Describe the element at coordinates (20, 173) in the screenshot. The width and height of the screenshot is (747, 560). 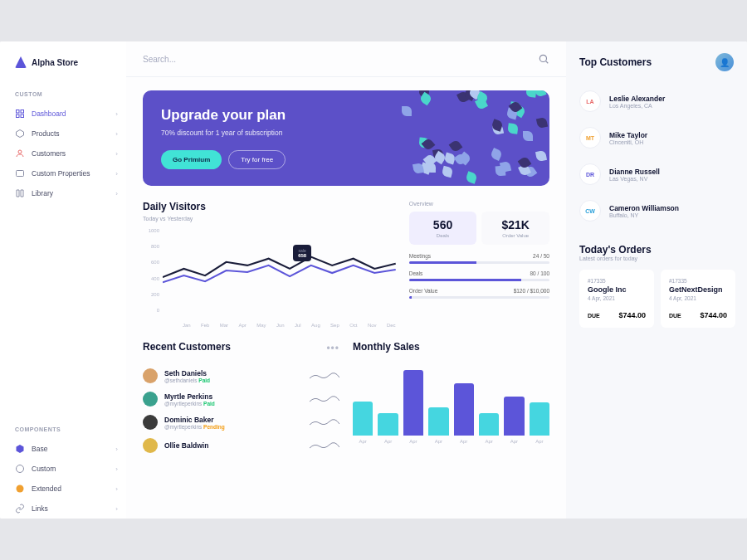
I see `custom-properties-icon` at that location.